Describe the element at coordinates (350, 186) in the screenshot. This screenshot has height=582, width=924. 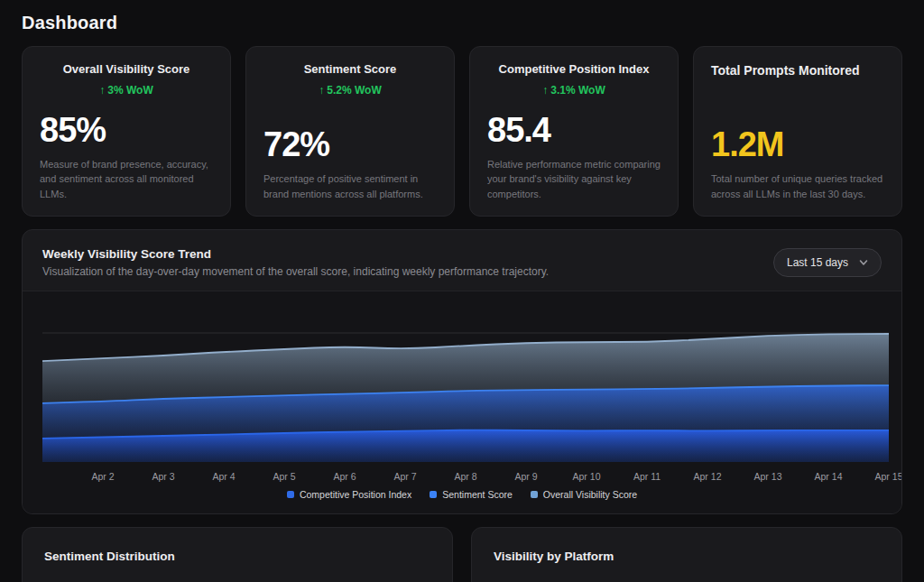
I see `stat-description: Percentage of positive sentiment in bran…` at that location.